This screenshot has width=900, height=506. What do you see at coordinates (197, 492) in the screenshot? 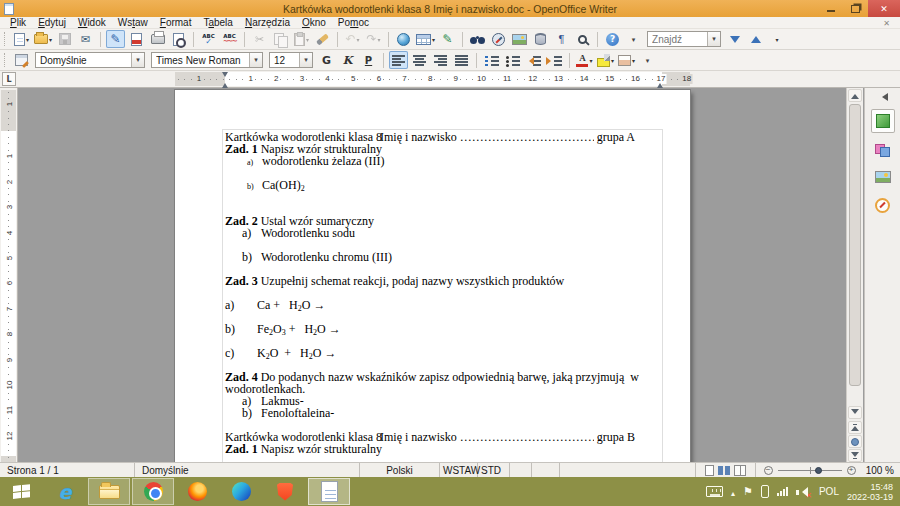
I see `taskbar-firefox` at bounding box center [197, 492].